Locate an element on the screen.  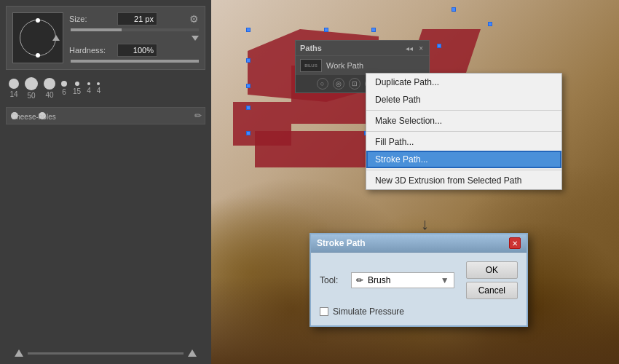
menu-new-3d: New 3D Extrusion from Selected Path is located at coordinates (464, 181).